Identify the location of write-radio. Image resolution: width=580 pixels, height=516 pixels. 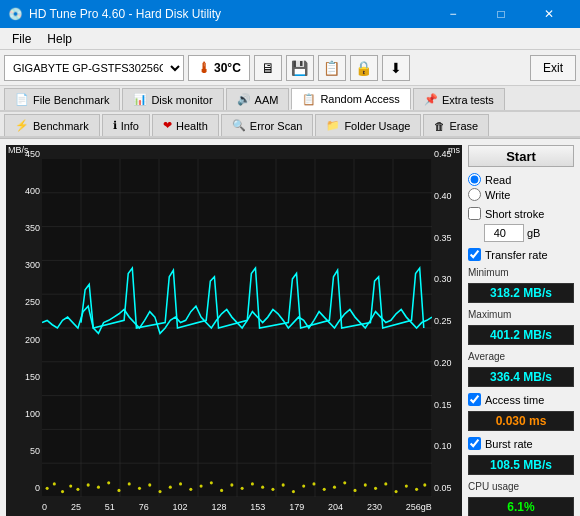
(474, 194).